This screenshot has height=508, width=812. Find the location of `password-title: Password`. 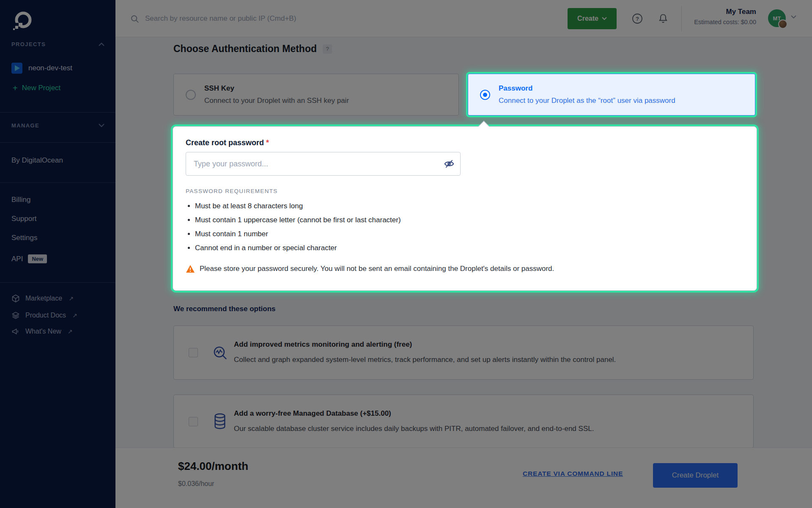

password-title: Password is located at coordinates (587, 88).